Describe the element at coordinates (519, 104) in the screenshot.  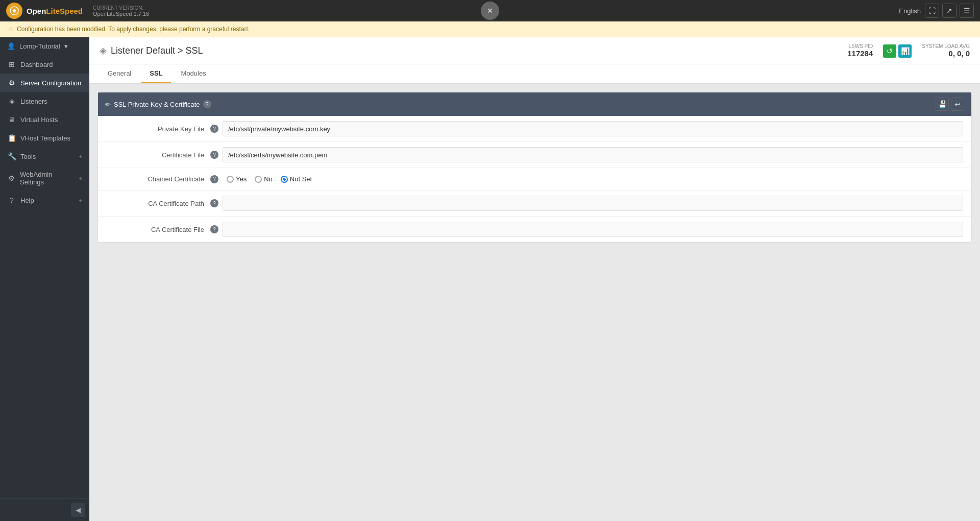
I see `section-header-left: ✏ SSL Private Key & Certificate ?` at that location.